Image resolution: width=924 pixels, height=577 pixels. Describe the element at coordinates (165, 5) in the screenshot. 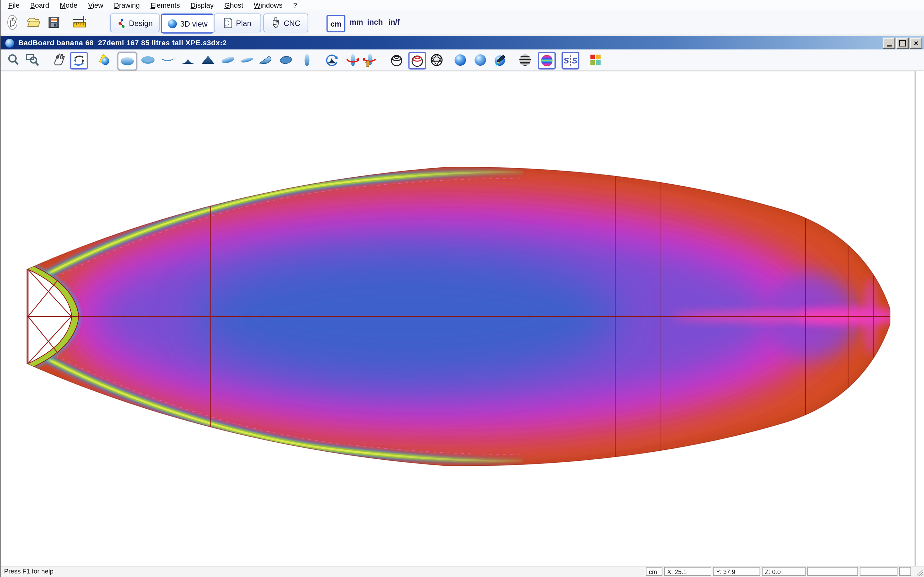

I see `menu-elements: Elements` at that location.